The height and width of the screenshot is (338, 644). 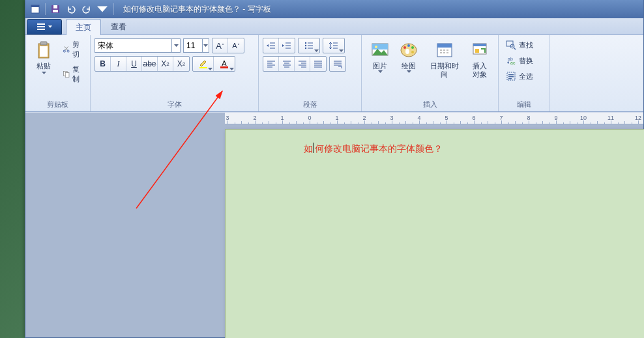 I want to click on subscript-button: X2, so click(x=166, y=64).